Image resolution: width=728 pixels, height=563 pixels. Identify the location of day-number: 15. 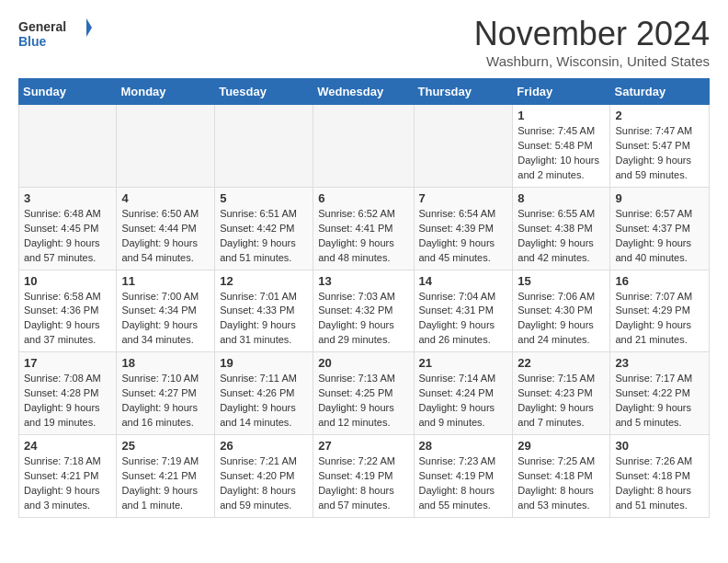
(561, 282).